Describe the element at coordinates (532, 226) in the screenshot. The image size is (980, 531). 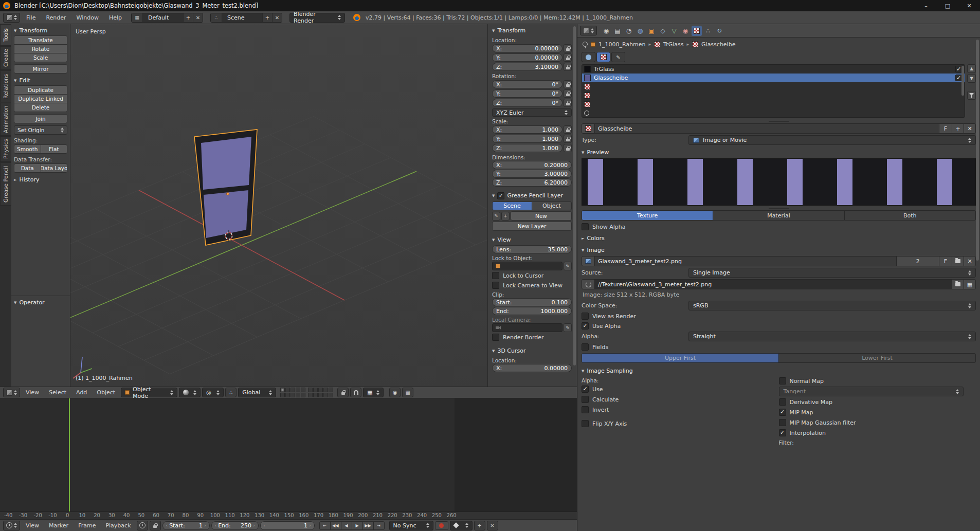
I see `gp-new-layer-button: New Layer` at that location.